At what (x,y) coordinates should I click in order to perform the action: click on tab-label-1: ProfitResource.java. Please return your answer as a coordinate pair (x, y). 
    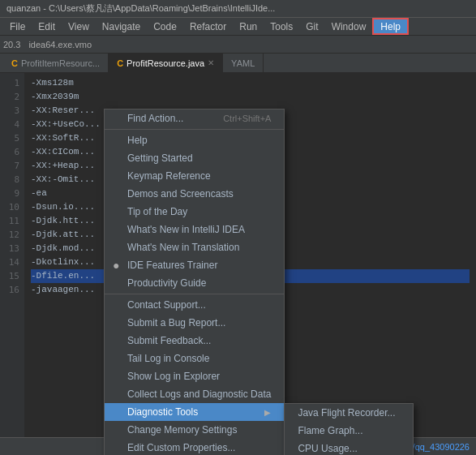
    Looking at the image, I should click on (165, 63).